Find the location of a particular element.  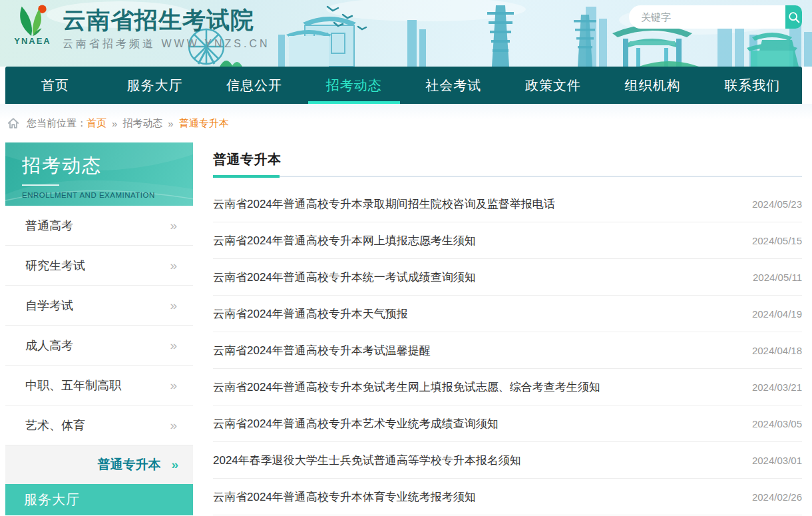

article-title-link: 云南省2024年普通高校专升本天气预报 is located at coordinates (321, 314).